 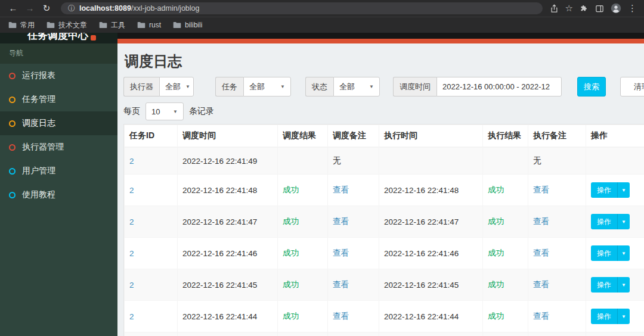 I want to click on clear-button: 清理, so click(x=632, y=87).